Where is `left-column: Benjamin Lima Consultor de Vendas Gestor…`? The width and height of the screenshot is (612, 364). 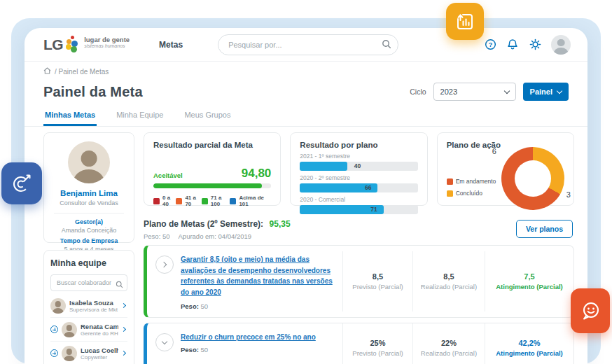
left-column: Benjamin Lima Consultor de Vendas Gestor… is located at coordinates (89, 248).